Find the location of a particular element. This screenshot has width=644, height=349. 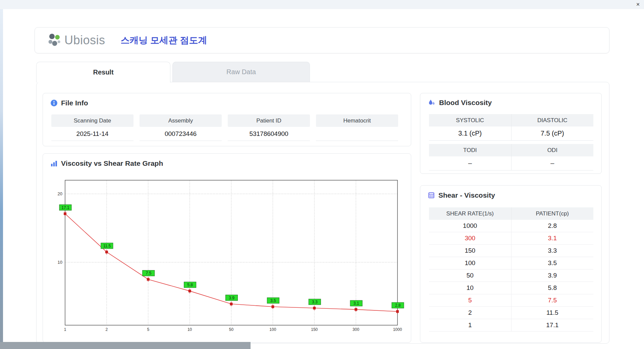

bv-value-odi: – is located at coordinates (552, 163).